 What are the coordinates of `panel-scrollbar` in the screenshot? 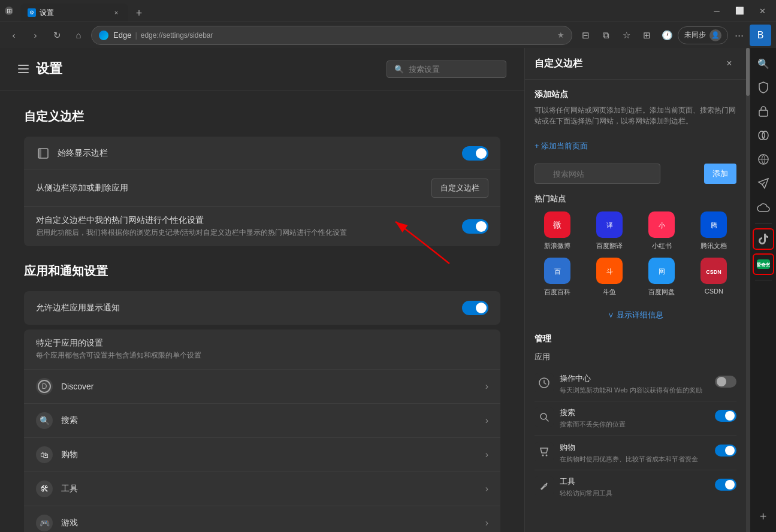 It's located at (748, 290).